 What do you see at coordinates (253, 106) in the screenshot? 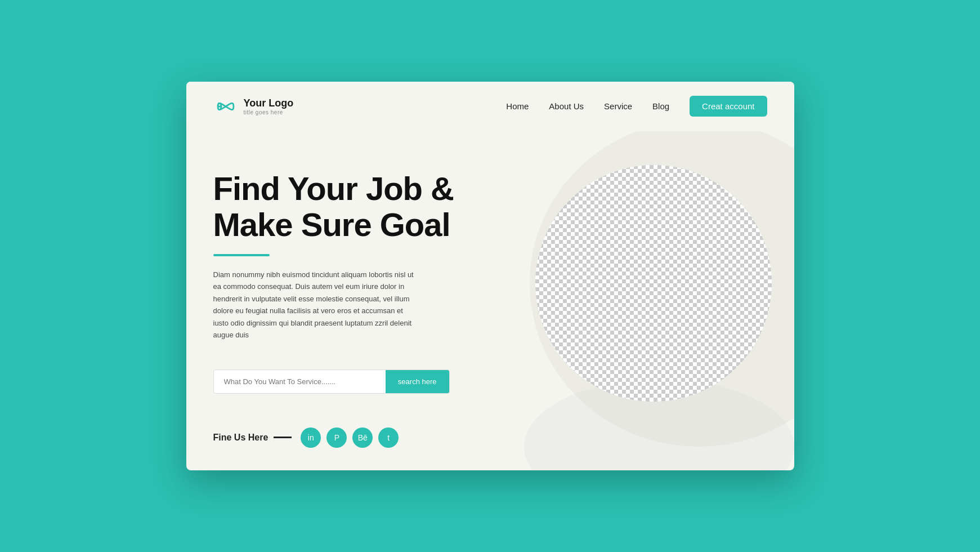
I see `logo-area: Your Logo title goes here` at bounding box center [253, 106].